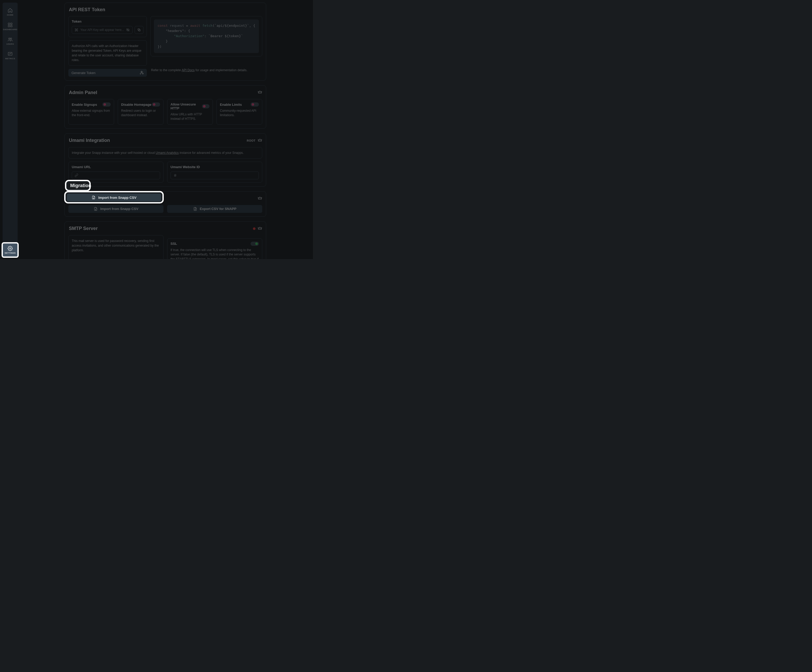 This screenshot has width=812, height=672. Describe the element at coordinates (107, 104) in the screenshot. I see `toggle-enable-signups-switch` at that location.